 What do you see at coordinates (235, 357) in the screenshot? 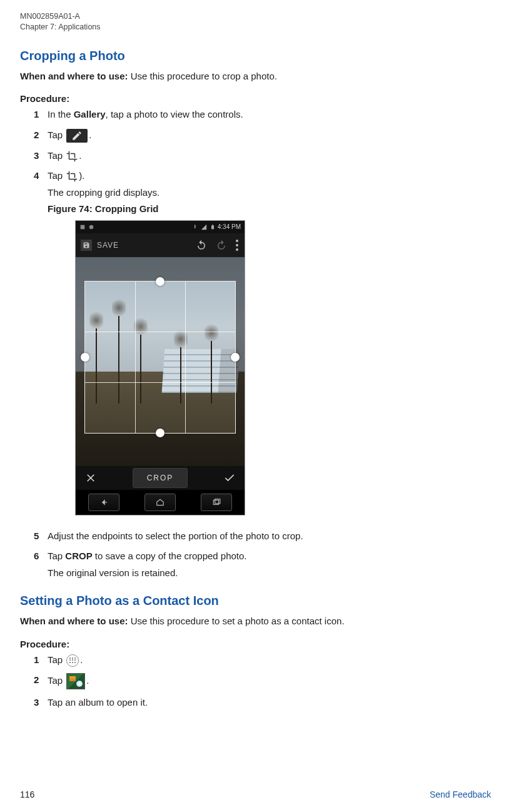
I see `crop-handle-right` at bounding box center [235, 357].